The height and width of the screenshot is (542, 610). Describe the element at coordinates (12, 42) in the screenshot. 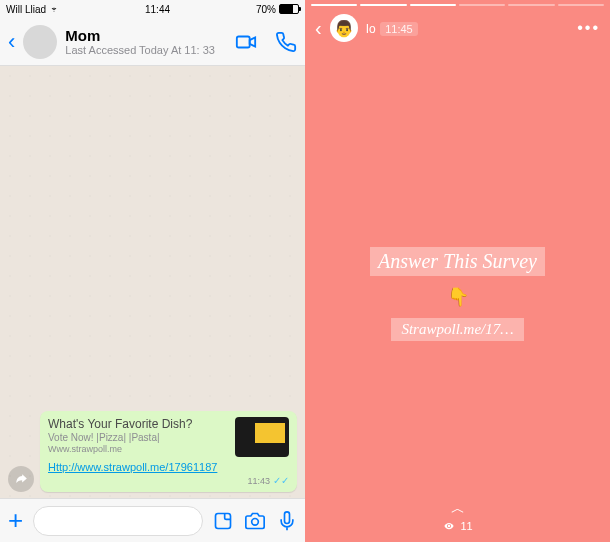

I see `back-button: ‹` at that location.